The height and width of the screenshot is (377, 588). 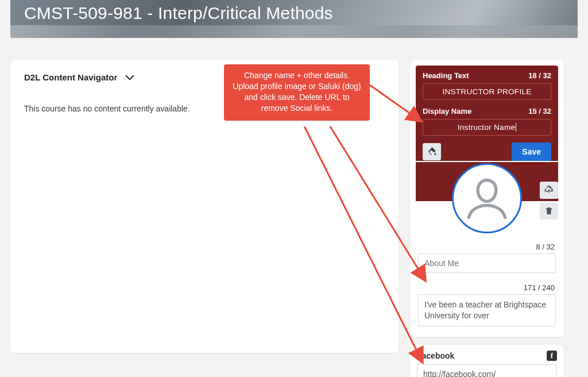 What do you see at coordinates (552, 356) in the screenshot?
I see `facebook-icon: f` at bounding box center [552, 356].